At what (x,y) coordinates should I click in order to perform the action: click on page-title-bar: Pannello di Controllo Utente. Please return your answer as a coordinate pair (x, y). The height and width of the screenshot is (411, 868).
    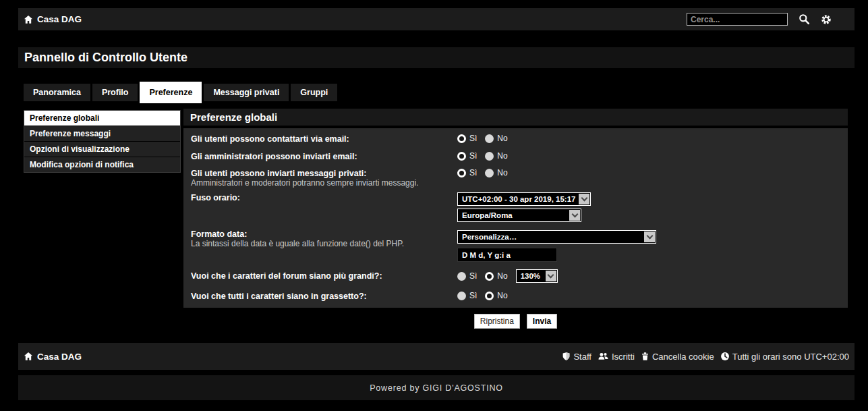
    Looking at the image, I should click on (436, 58).